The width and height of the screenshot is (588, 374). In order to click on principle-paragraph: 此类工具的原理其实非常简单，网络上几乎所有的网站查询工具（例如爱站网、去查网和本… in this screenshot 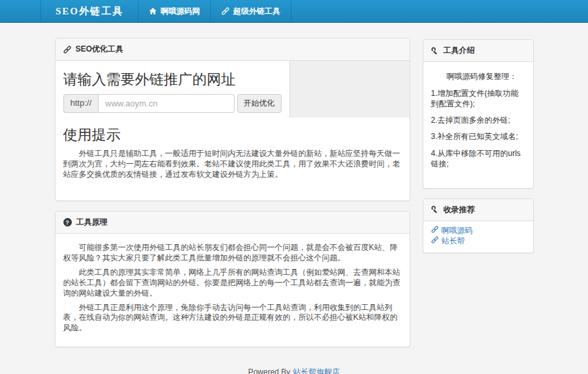, I will do `click(233, 283)`.